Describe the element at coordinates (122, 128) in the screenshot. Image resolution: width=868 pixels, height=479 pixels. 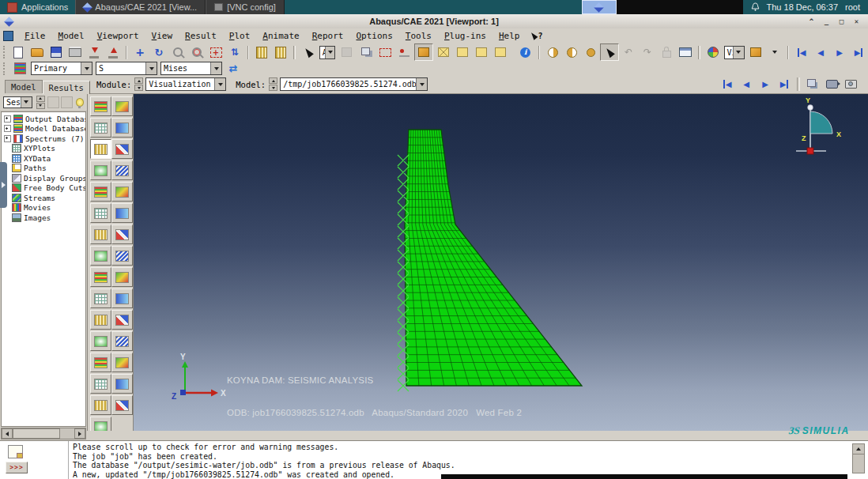
I see `toolbox-result-options` at that location.